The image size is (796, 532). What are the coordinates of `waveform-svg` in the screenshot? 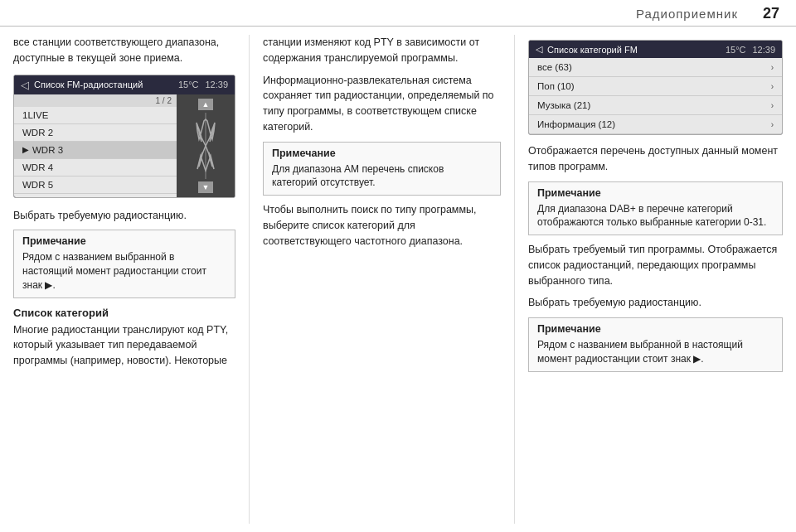 It's located at (206, 146).